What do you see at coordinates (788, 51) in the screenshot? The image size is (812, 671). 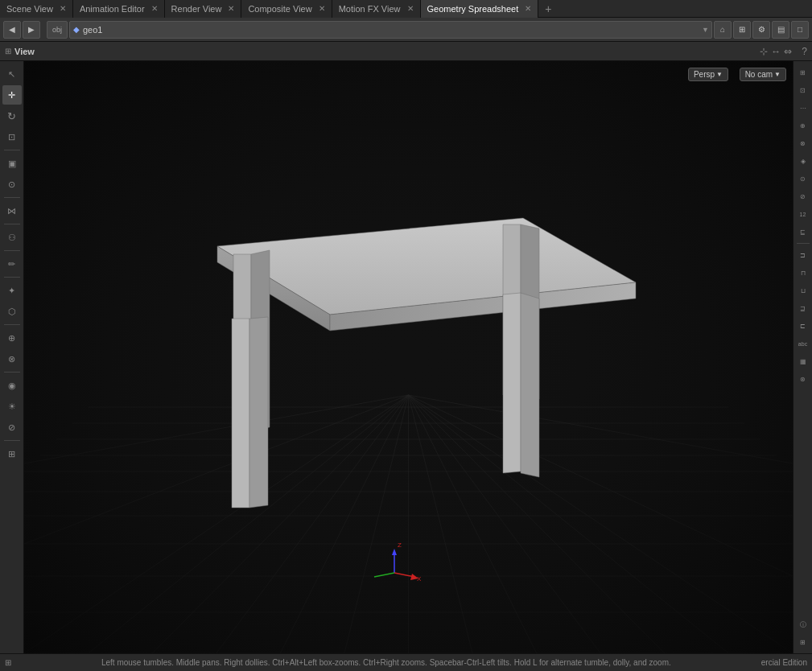 I see `view-nav-3: ⇔` at bounding box center [788, 51].